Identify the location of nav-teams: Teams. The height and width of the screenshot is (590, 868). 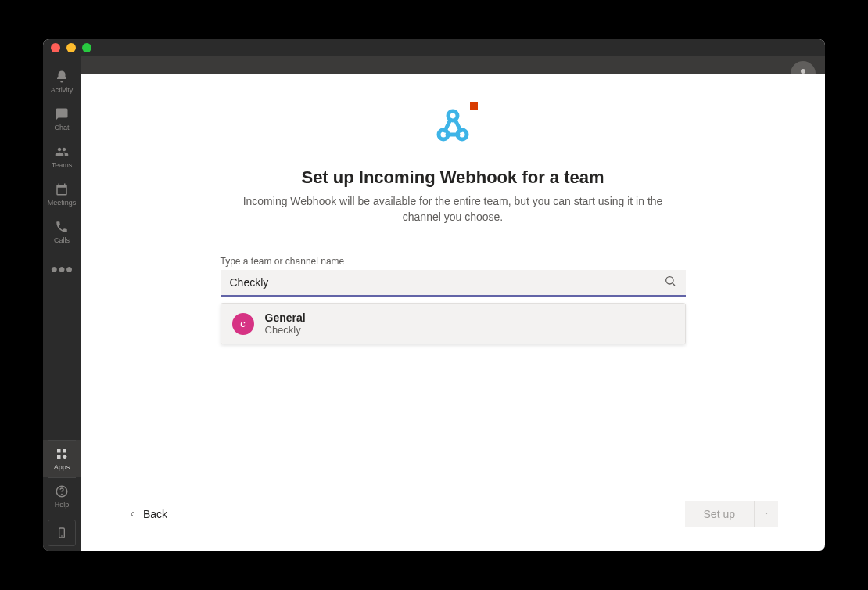
(62, 156).